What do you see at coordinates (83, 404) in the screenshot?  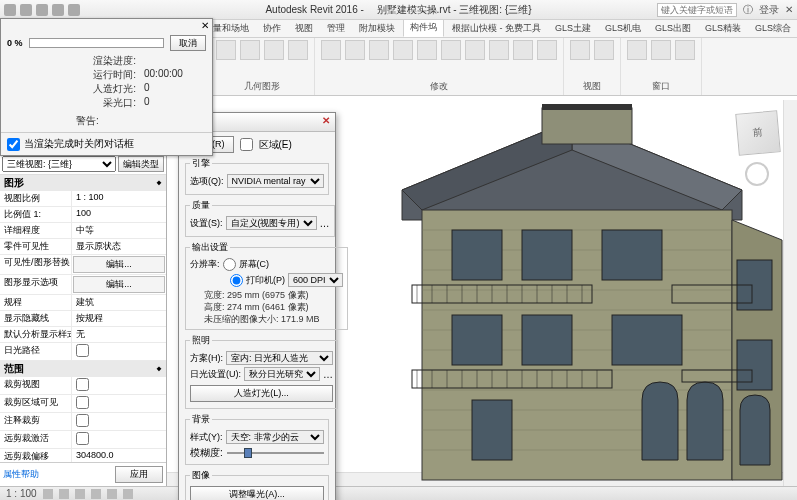 I see `property-row: 裁剪区域可见` at bounding box center [83, 404].